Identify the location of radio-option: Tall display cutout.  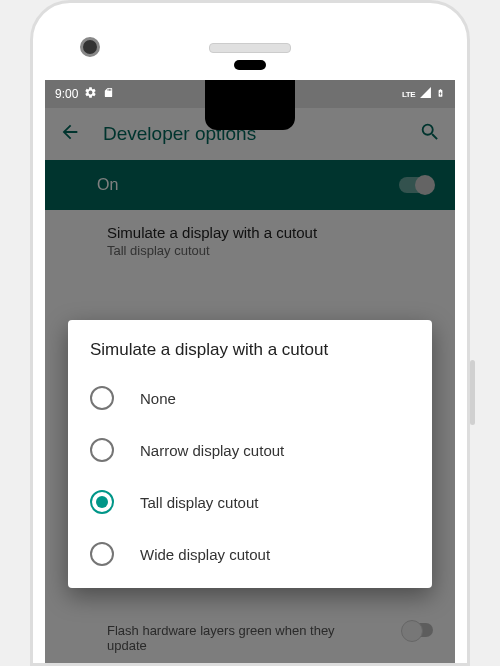
(250, 502).